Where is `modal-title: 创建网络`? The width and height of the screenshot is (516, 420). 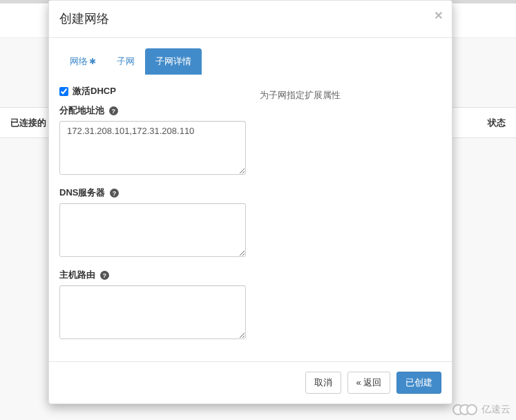
modal-title: 创建网络 is located at coordinates (250, 19).